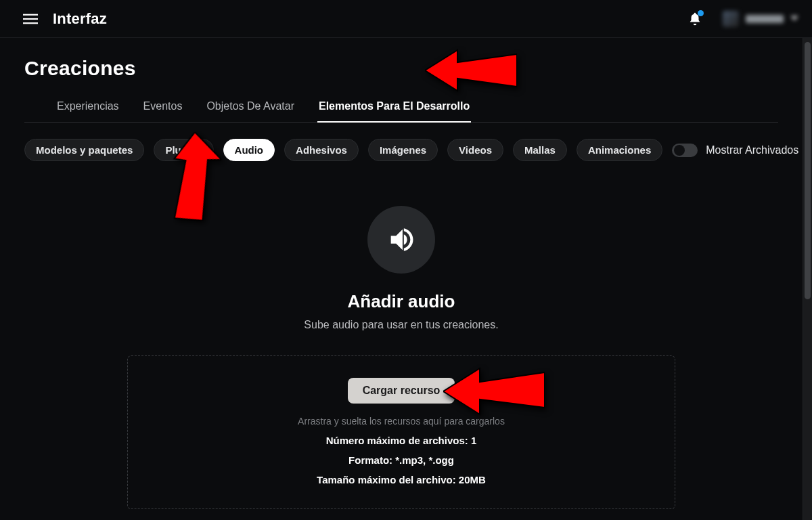  Describe the element at coordinates (401, 68) in the screenshot. I see `page-title: Creaciones` at that location.